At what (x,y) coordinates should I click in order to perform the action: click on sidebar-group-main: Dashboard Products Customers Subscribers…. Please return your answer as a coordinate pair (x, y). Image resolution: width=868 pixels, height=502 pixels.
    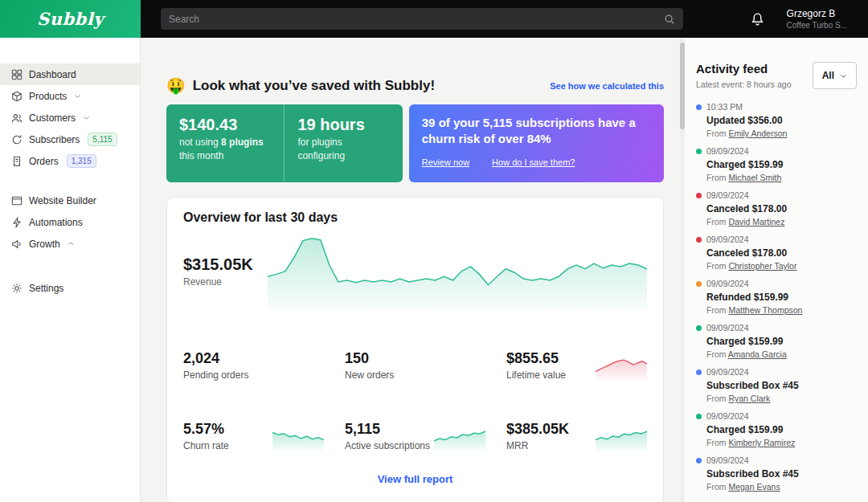
    Looking at the image, I should click on (70, 117).